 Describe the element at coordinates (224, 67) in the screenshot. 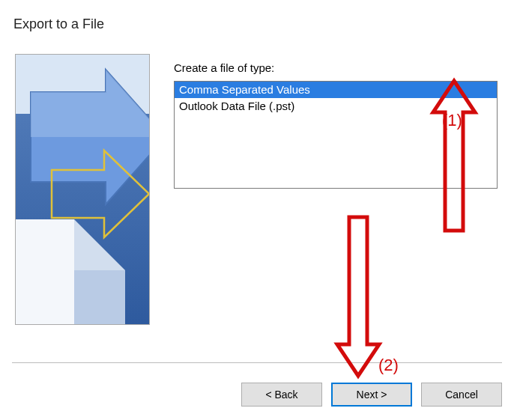

I see `file-type-label: Create a file of type:` at that location.